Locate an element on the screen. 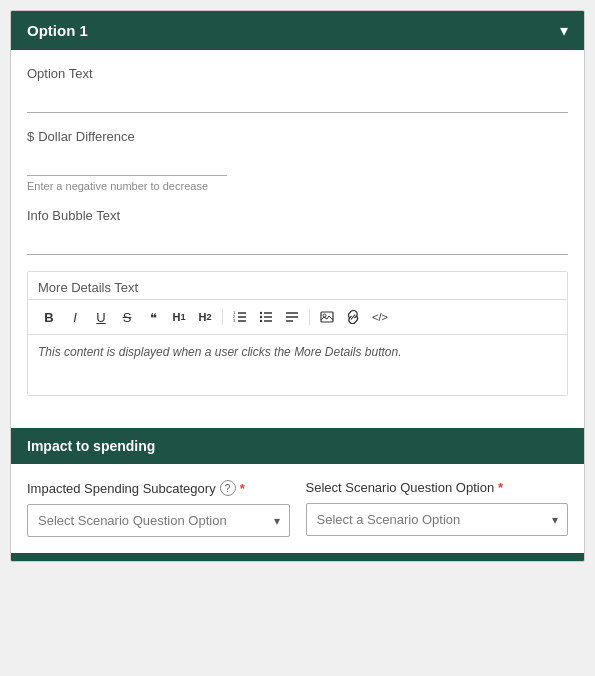  svg-text: 3 is located at coordinates (234, 320).